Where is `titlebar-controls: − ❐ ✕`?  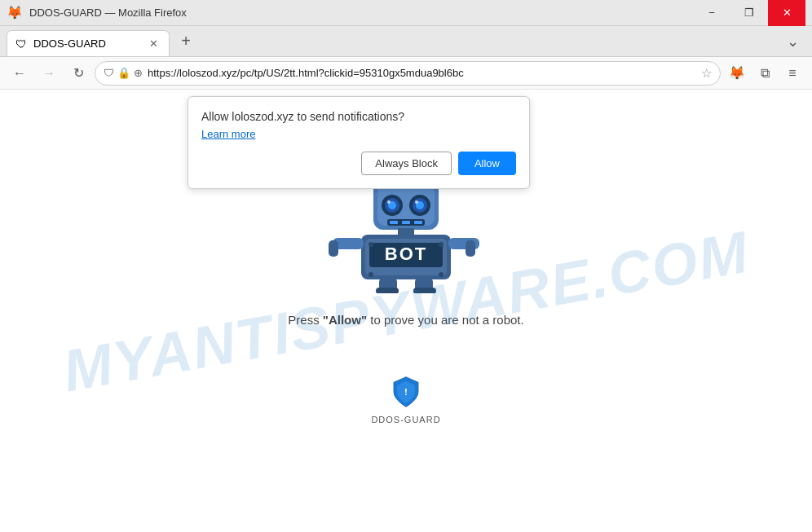
titlebar-controls: − ❐ ✕ is located at coordinates (749, 13).